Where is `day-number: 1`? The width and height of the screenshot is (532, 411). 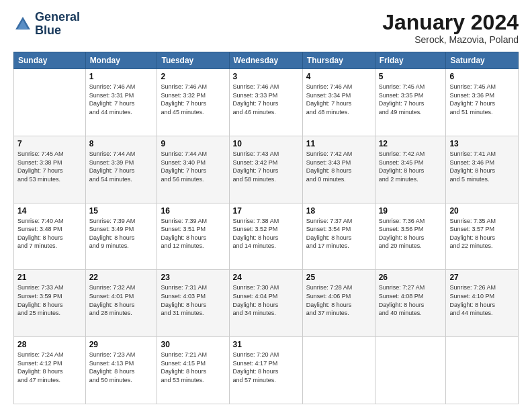 day-number: 1 is located at coordinates (122, 77).